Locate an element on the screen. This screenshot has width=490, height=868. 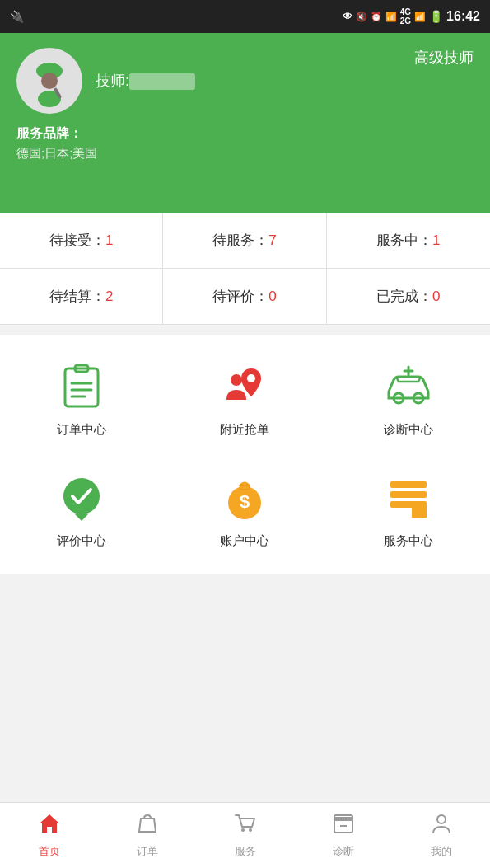
status-bar-left: 🔌 is located at coordinates (16, 16).